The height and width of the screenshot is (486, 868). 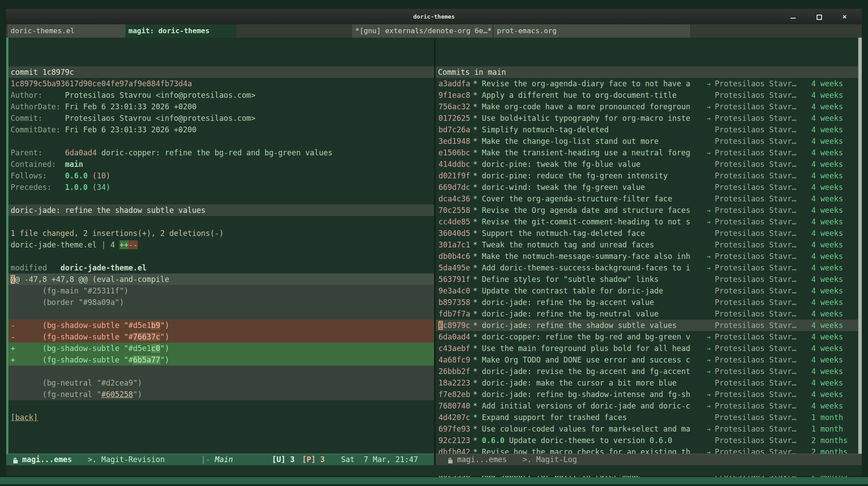 What do you see at coordinates (81, 153) in the screenshot?
I see `text-segment: 6da0ad4` at bounding box center [81, 153].